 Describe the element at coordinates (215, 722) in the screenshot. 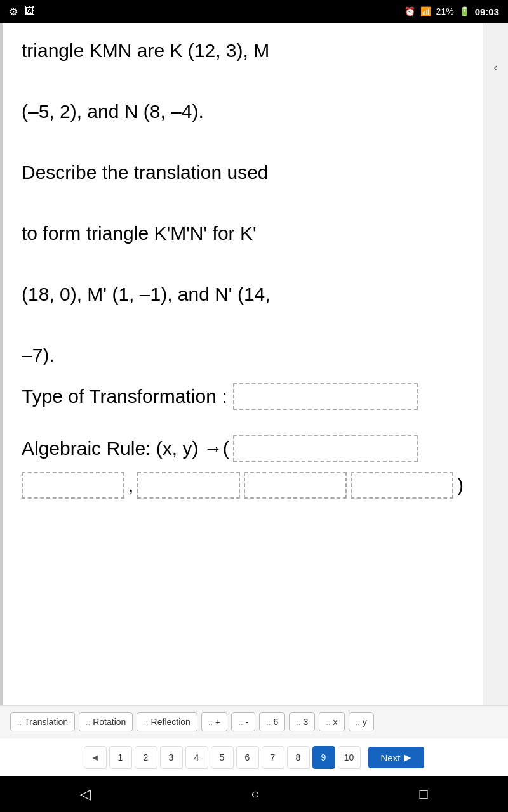

I see `plus-button: :: +` at that location.